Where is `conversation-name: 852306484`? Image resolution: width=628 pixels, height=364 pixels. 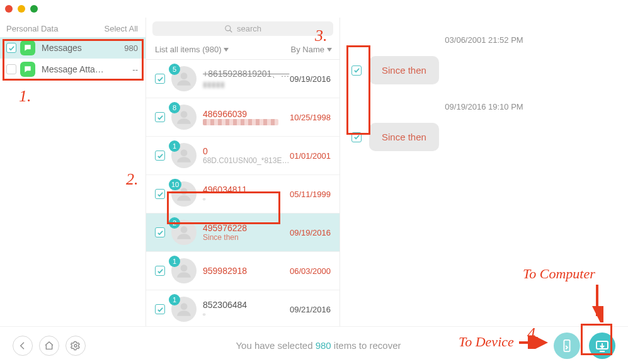
conversation-name: 852306484 is located at coordinates (246, 305).